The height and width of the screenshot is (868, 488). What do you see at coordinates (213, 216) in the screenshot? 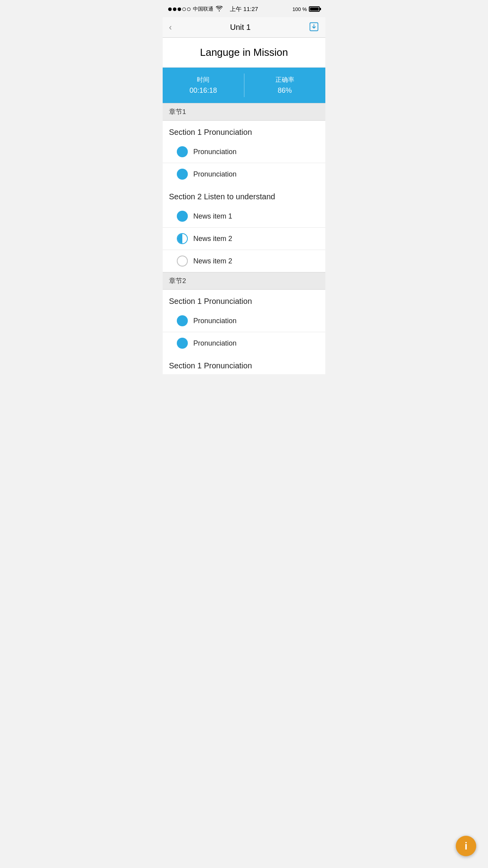
I see `item-label: News item 1` at bounding box center [213, 216].